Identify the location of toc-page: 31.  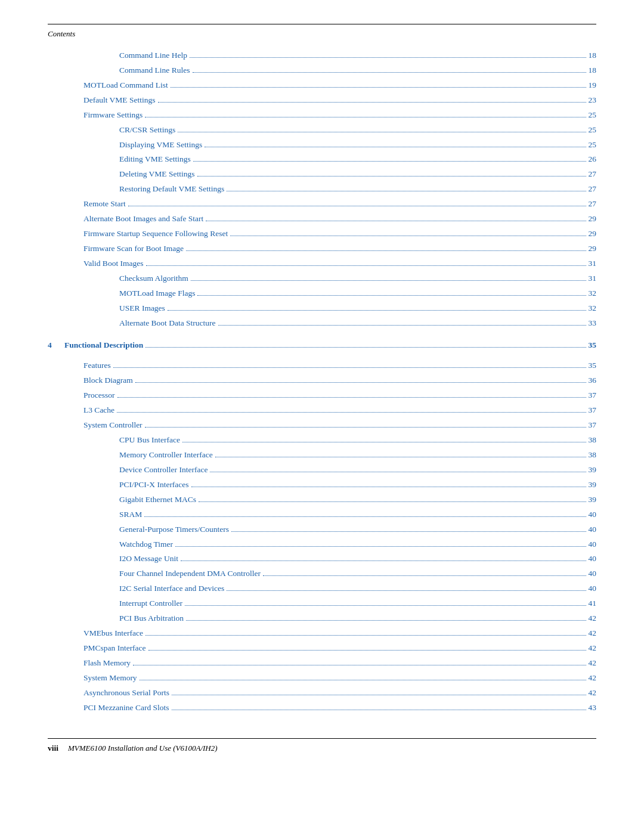
(593, 279).